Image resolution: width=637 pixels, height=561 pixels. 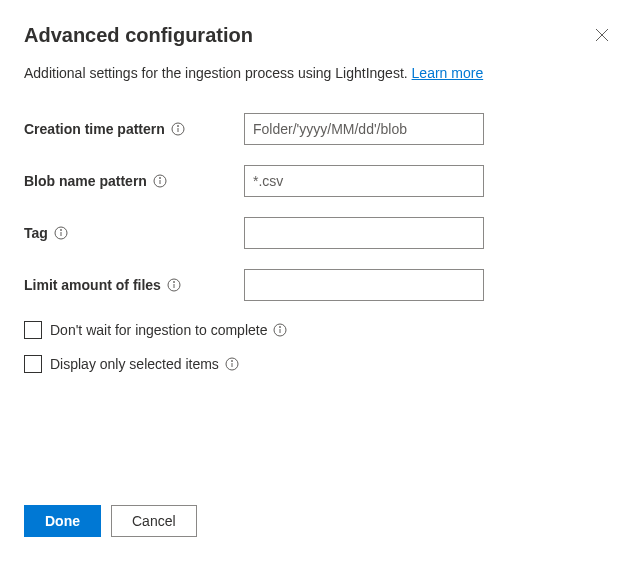 What do you see at coordinates (318, 36) in the screenshot?
I see `dialog-header: Advanced configuration` at bounding box center [318, 36].